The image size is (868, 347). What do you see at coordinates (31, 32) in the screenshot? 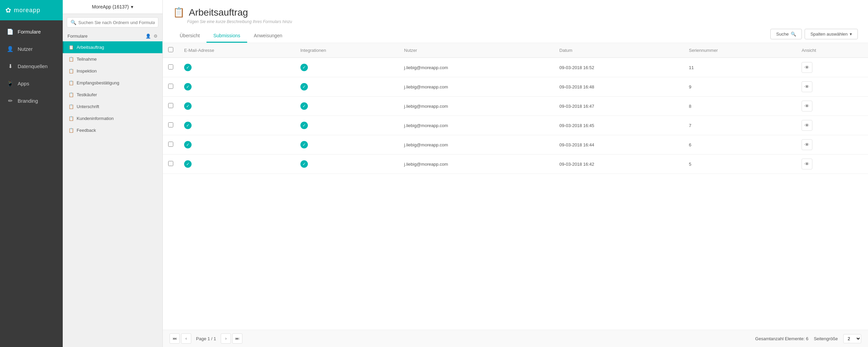
I see `sidebar-item-formulare: 📄 Formulare` at bounding box center [31, 32].